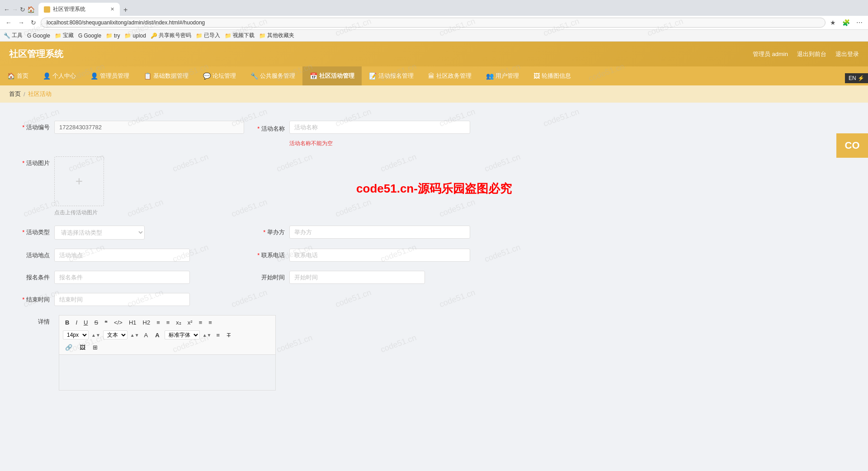  Describe the element at coordinates (146, 323) in the screenshot. I see `h2-button: H2` at that location.